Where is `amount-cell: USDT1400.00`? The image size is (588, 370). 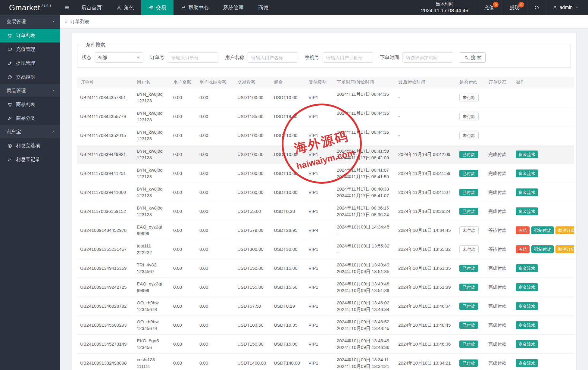 amount-cell: USDT1400.00 is located at coordinates (252, 362).